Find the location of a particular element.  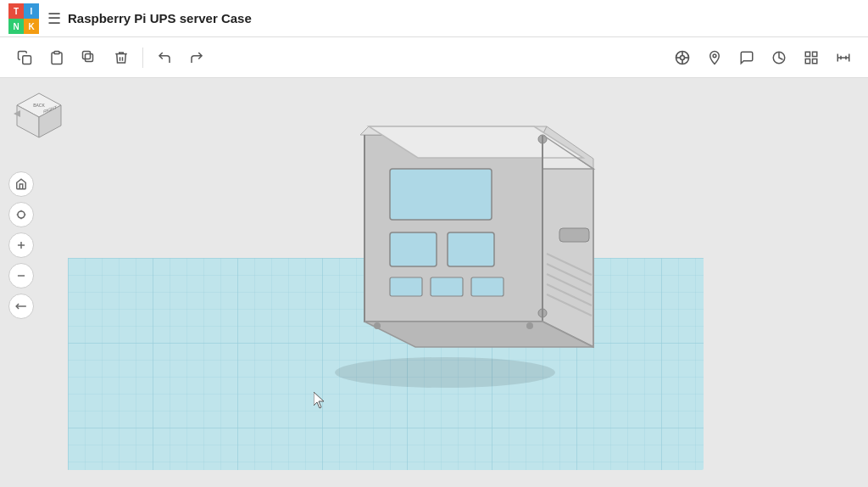

fit-button is located at coordinates (21, 215).